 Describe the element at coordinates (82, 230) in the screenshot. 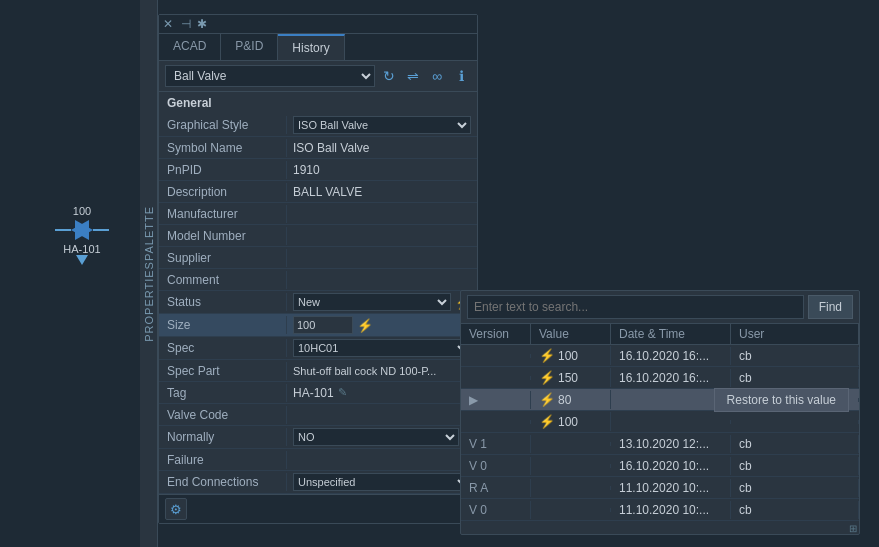

I see `valve-body` at that location.